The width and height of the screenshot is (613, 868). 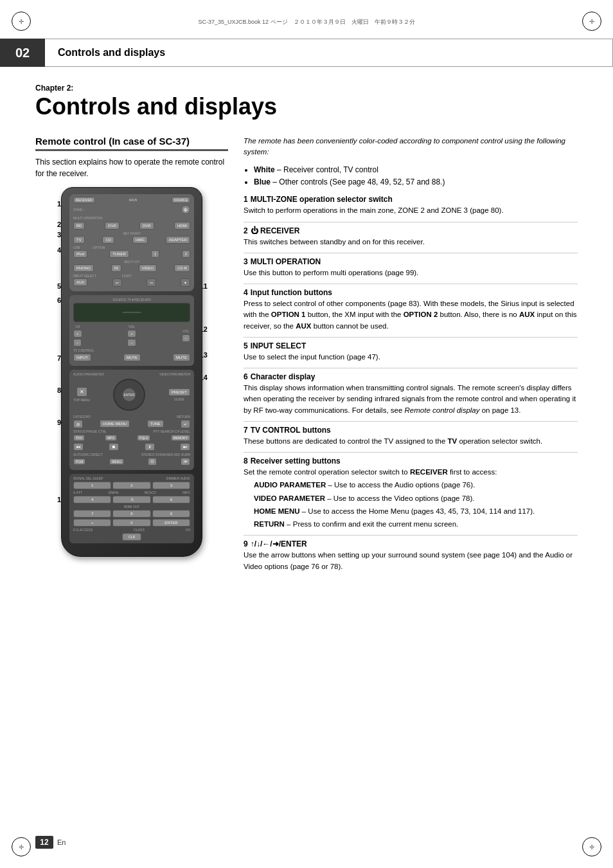 What do you see at coordinates (148, 268) in the screenshot?
I see `remote-video-btn: VIDEO` at bounding box center [148, 268].